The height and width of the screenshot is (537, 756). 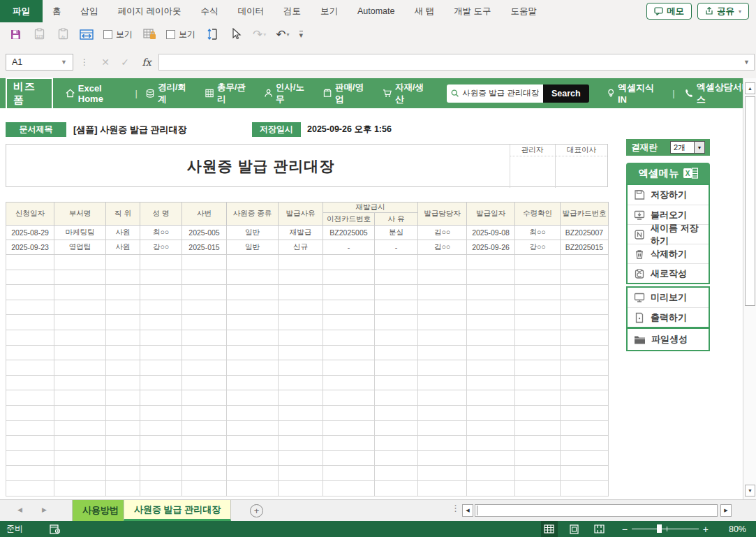 What do you see at coordinates (108, 35) in the screenshot?
I see `checkbox-icon` at bounding box center [108, 35].